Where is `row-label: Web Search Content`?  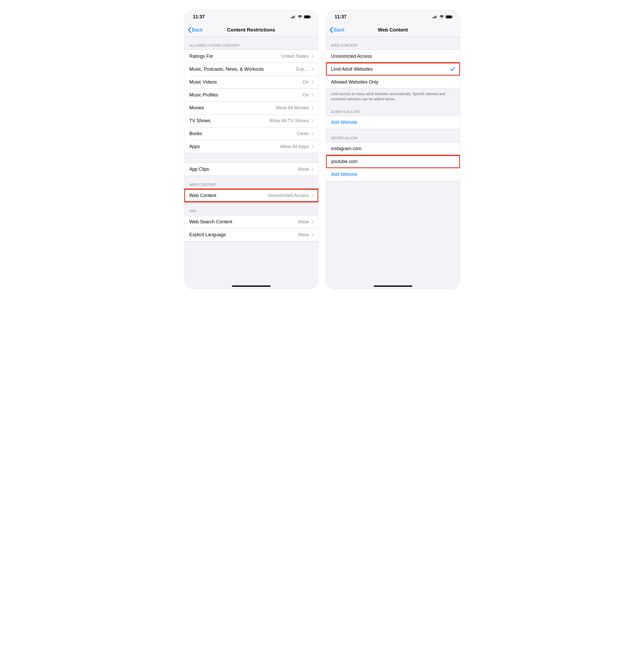 row-label: Web Search Content is located at coordinates (211, 222).